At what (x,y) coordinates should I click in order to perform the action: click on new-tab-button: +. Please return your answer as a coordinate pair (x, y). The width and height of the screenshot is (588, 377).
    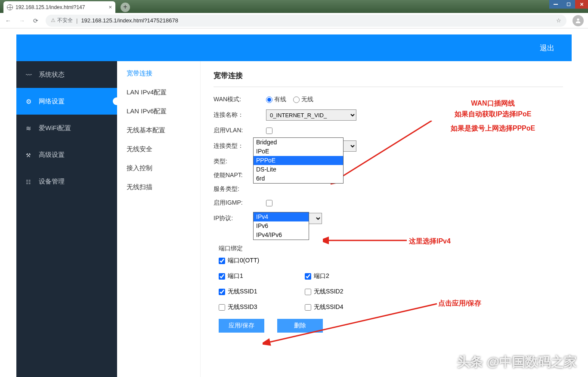
    Looking at the image, I should click on (125, 7).